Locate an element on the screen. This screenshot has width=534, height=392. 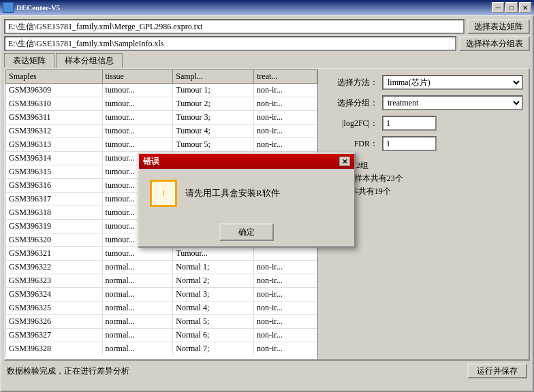
dialog-body: ! 请先用工具盒安装R软件 is located at coordinates (247, 193).